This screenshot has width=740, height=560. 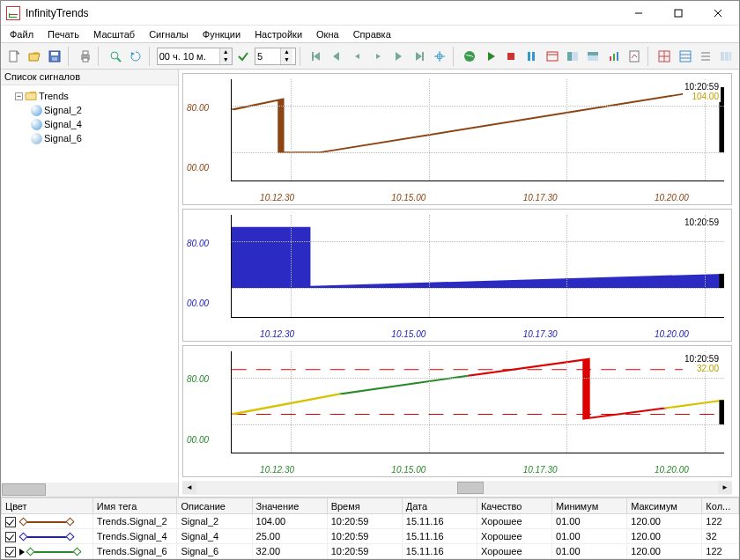 I want to click on menu-file: Файл, so click(x=21, y=34).